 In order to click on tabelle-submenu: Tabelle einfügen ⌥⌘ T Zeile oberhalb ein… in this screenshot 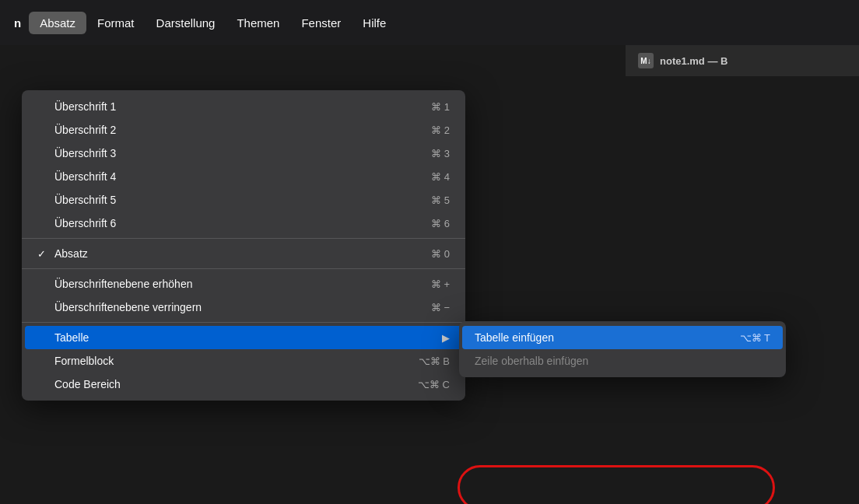, I will do `click(622, 349)`.